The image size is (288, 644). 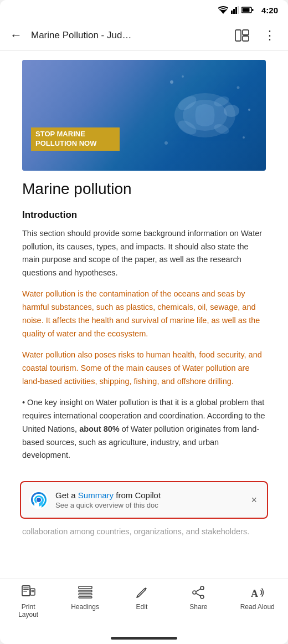 What do you see at coordinates (28, 592) in the screenshot?
I see `print-layout-icon` at bounding box center [28, 592].